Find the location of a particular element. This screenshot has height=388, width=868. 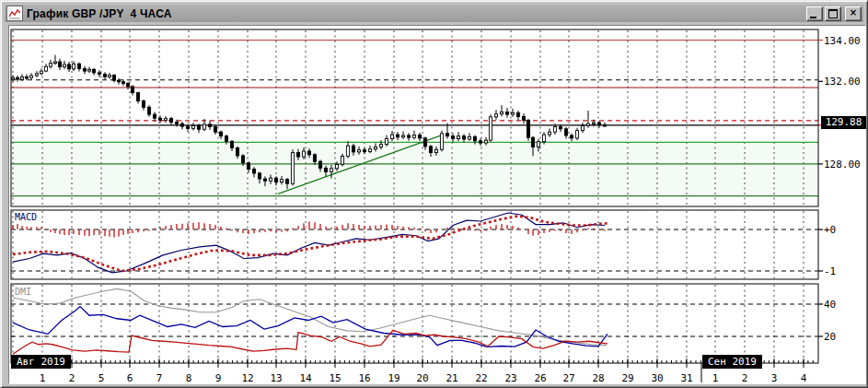

dmi-axis-label: 40 is located at coordinates (830, 304).